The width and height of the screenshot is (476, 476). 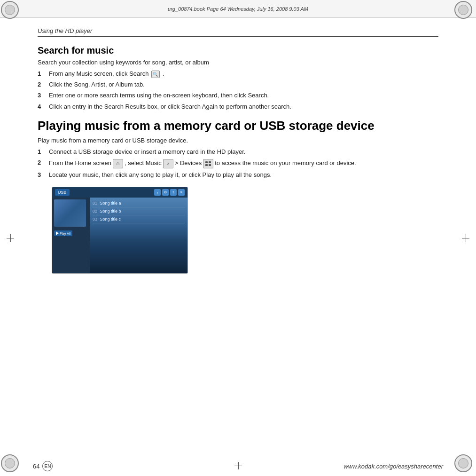 I want to click on corner-circle-inner-tr, so click(x=463, y=10).